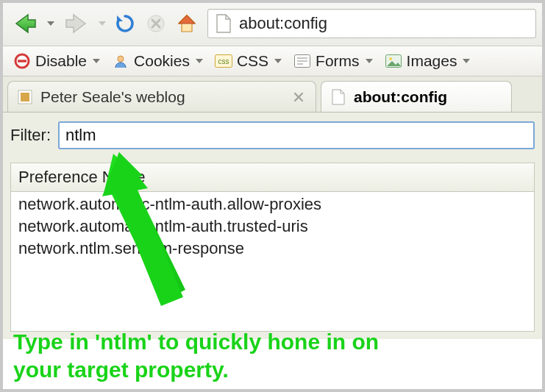  I want to click on tab-close-button, so click(299, 97).